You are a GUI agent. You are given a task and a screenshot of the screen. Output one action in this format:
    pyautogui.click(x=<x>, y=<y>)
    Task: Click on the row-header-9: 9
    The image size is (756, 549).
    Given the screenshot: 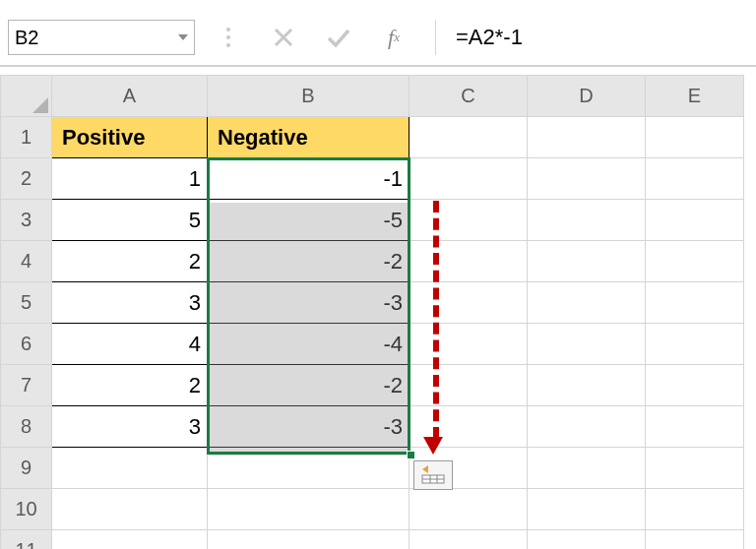 What is the action you would take?
    pyautogui.click(x=27, y=468)
    